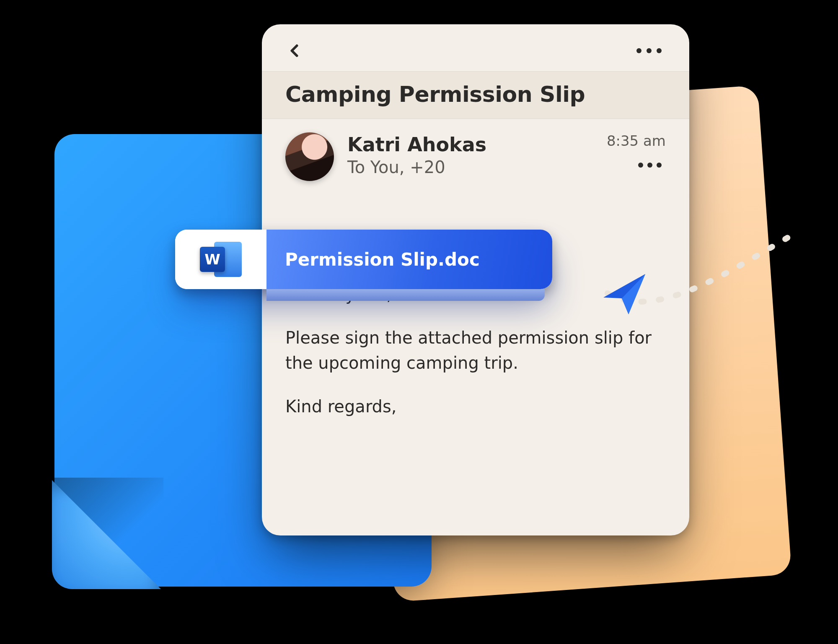 The image size is (838, 644). I want to click on word-doc-icon: W, so click(221, 259).